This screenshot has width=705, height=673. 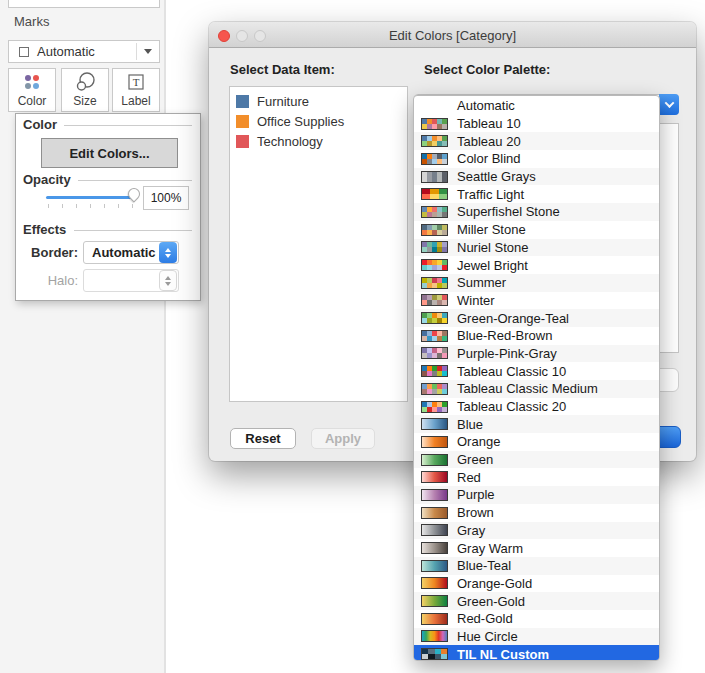 I want to click on palette-option: Orange, so click(x=536, y=442).